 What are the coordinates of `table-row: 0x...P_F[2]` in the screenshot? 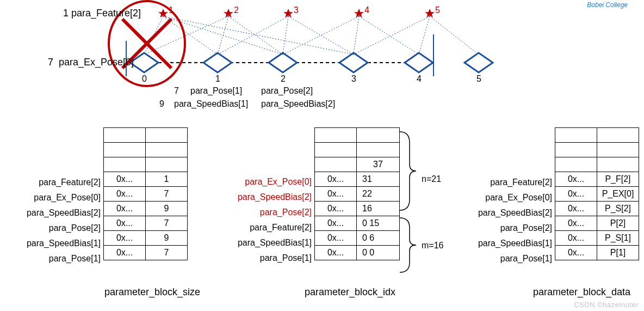 It's located at (597, 180).